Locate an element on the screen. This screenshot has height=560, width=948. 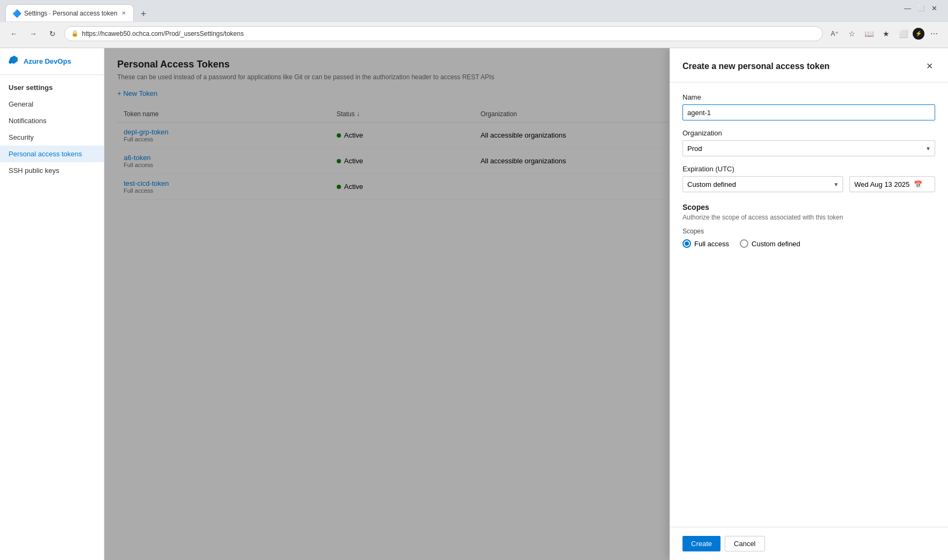
expiry-label: Expiration (UTC) is located at coordinates (809, 169).